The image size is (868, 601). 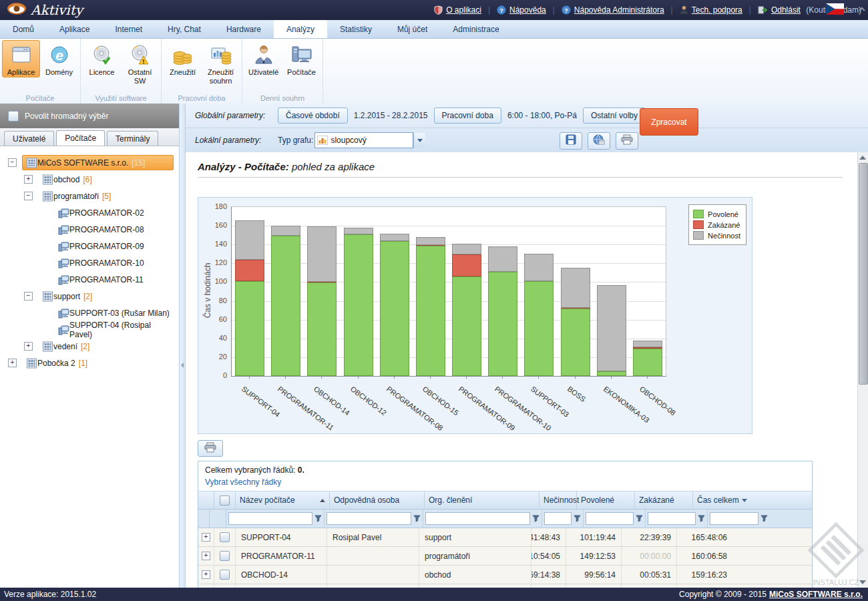 What do you see at coordinates (627, 141) in the screenshot?
I see `print-params-button` at bounding box center [627, 141].